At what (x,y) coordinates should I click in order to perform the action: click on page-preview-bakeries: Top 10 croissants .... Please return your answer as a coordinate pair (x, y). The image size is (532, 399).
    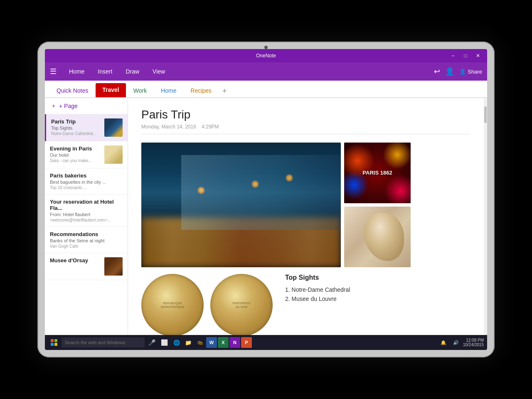
    Looking at the image, I should click on (86, 188).